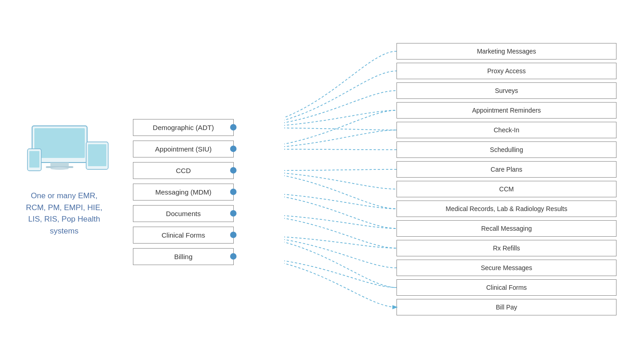 This screenshot has width=644, height=358. I want to click on input-box-appointment: Appointment (SIU), so click(183, 149).